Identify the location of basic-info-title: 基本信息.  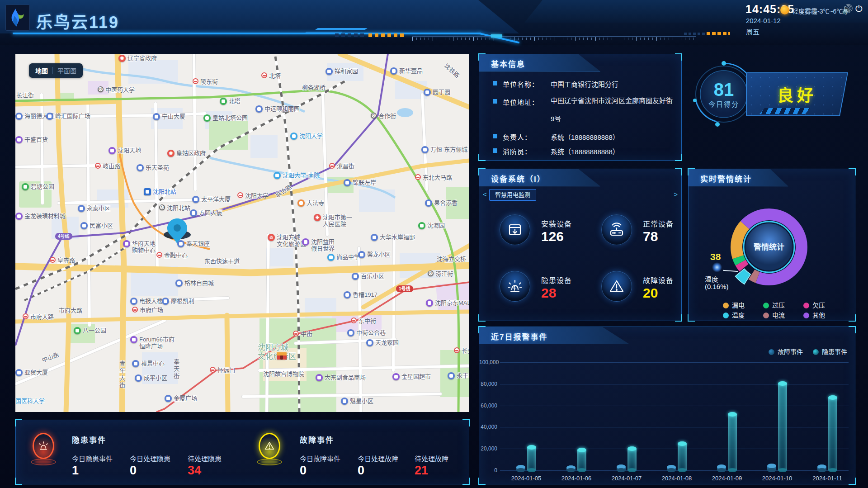
(508, 63).